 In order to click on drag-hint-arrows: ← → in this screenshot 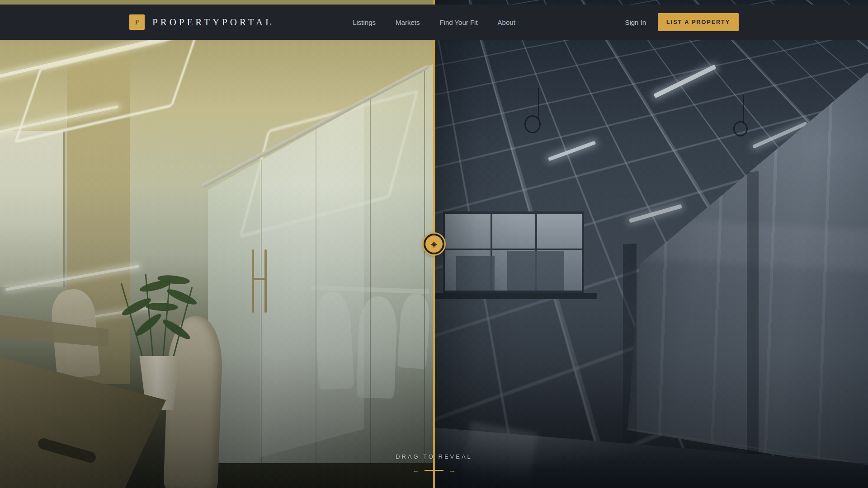, I will do `click(434, 470)`.